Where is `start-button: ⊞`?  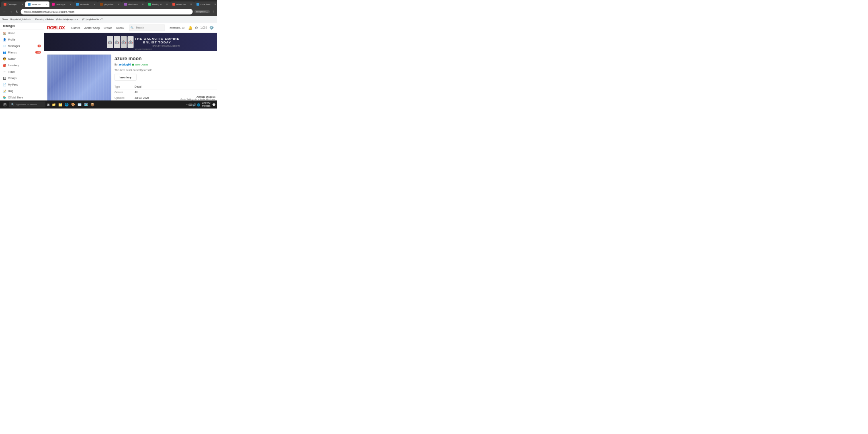
start-button: ⊞ is located at coordinates (5, 104).